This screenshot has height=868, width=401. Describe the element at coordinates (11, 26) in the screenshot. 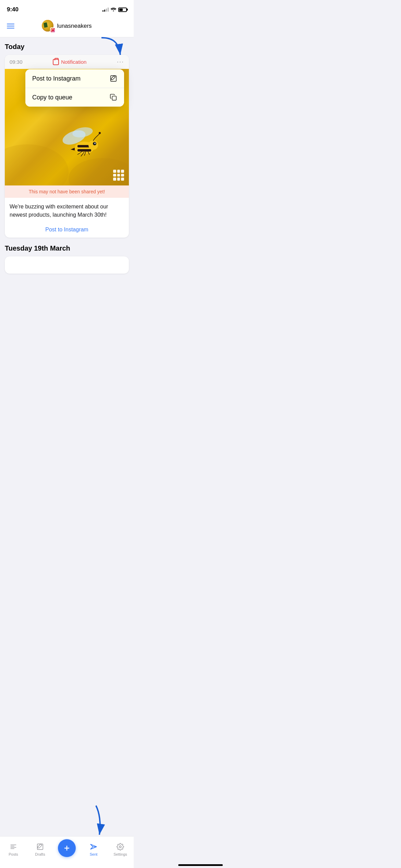

I see `menu-button` at that location.